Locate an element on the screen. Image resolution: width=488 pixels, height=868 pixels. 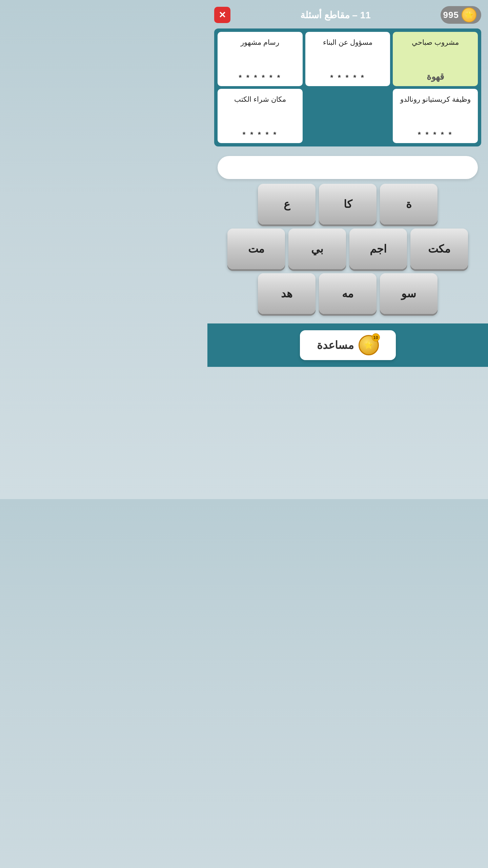
letter-btn-10: سو is located at coordinates (409, 294).